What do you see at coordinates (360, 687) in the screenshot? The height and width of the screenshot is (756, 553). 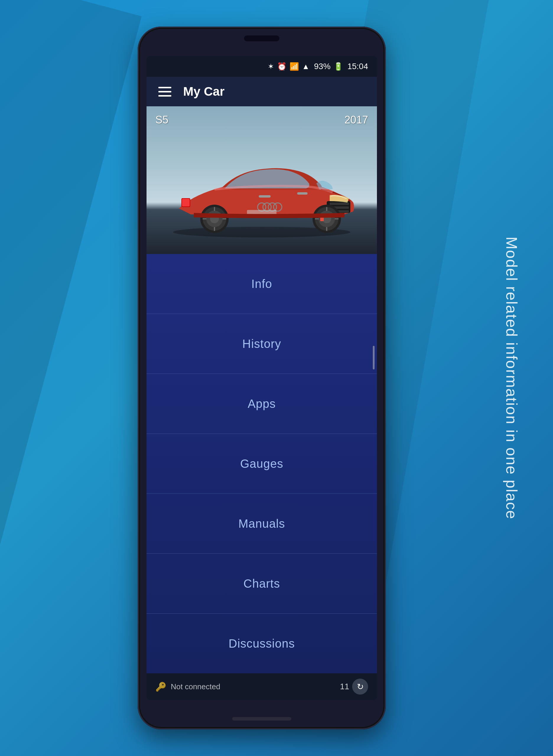 I see `refresh-button: ↻` at bounding box center [360, 687].